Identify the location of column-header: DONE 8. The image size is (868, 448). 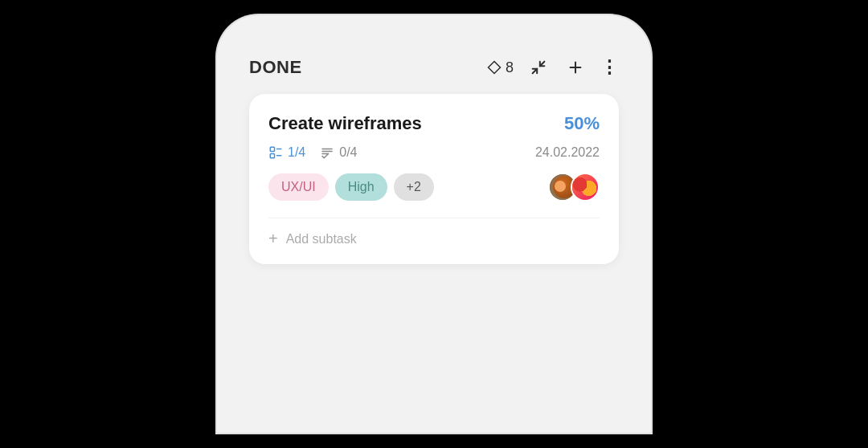
(434, 71).